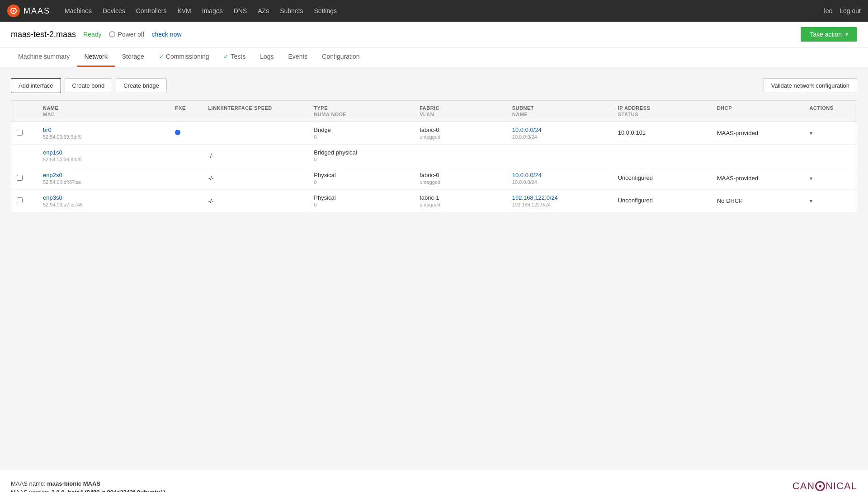  I want to click on cell-dhcp: MAAS-provided, so click(758, 133).